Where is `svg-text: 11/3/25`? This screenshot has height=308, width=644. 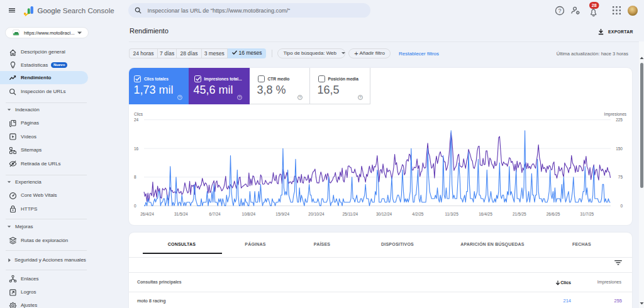
svg-text: 11/3/25 is located at coordinates (452, 214).